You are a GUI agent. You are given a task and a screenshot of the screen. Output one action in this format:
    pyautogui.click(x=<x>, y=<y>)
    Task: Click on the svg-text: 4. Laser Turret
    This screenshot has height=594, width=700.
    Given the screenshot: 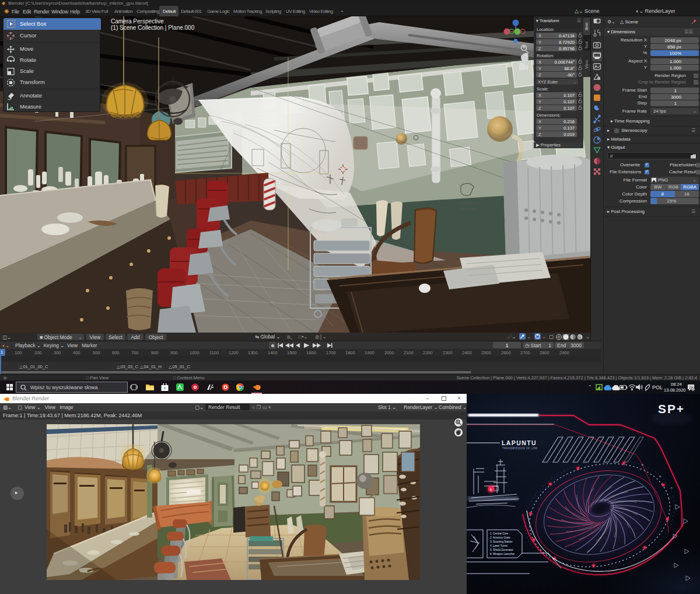 What is the action you would take?
    pyautogui.click(x=499, y=546)
    